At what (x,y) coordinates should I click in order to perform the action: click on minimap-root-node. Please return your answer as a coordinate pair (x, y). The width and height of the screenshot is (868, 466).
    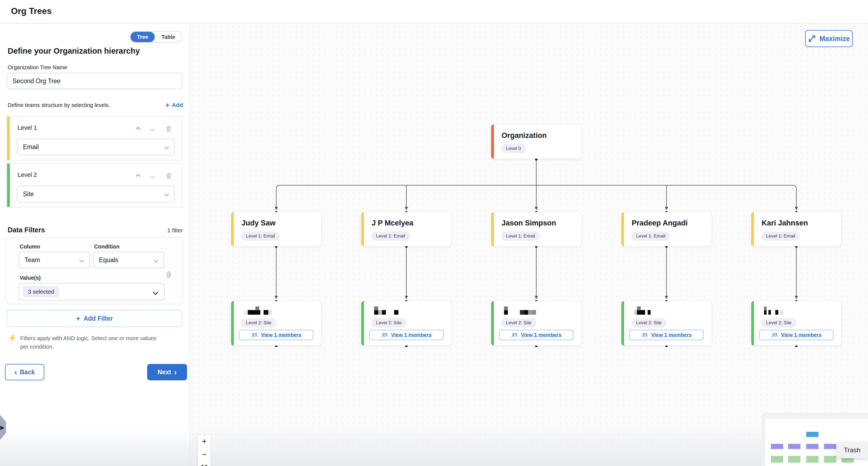
    Looking at the image, I should click on (812, 434).